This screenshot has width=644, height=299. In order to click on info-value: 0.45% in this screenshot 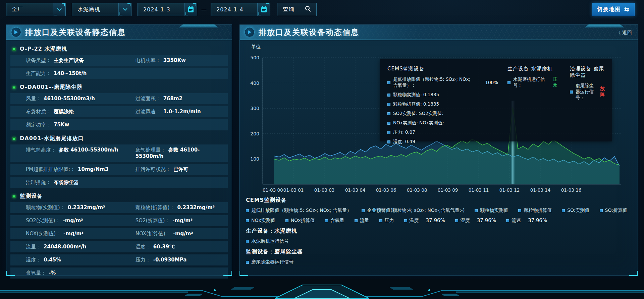, I will do `click(52, 260)`.